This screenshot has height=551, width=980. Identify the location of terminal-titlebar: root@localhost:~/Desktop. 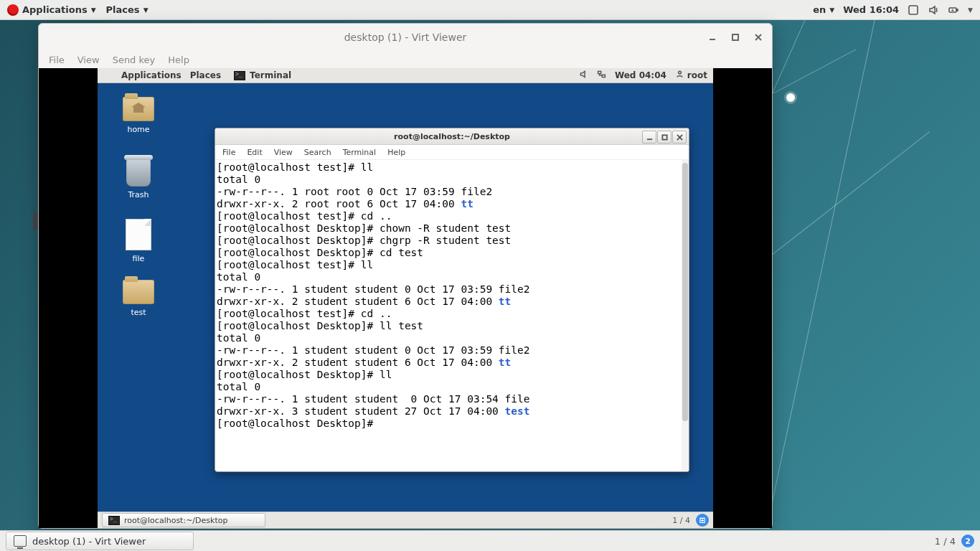
(452, 136).